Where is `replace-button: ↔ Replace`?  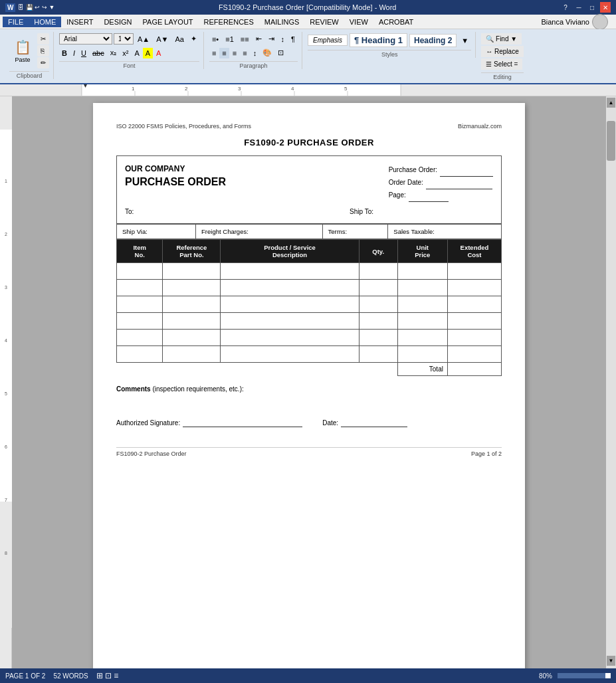 replace-button: ↔ Replace is located at coordinates (502, 52).